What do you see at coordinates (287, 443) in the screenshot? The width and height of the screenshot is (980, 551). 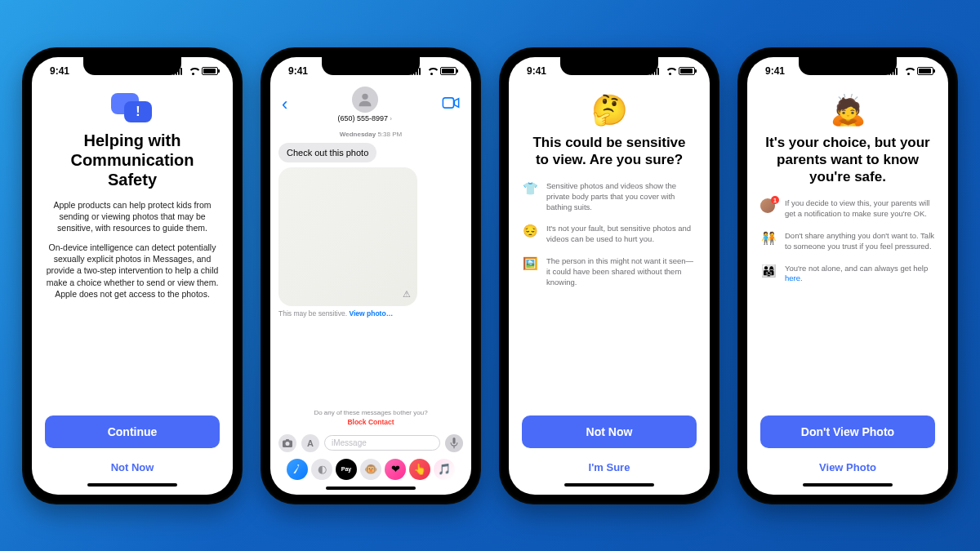 I see `camera-button` at bounding box center [287, 443].